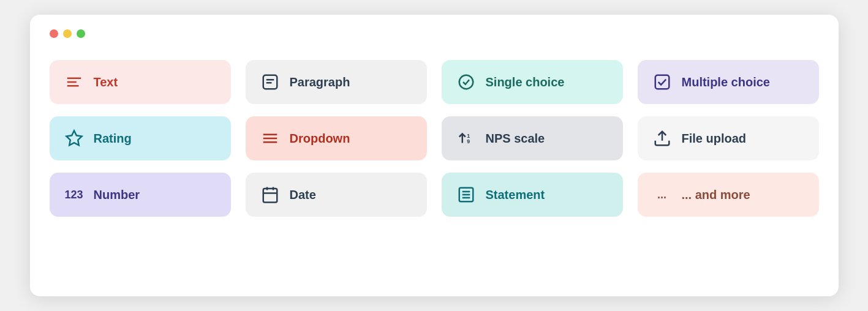 This screenshot has width=868, height=311. What do you see at coordinates (532, 195) in the screenshot?
I see `tile-statement: Statement` at bounding box center [532, 195].